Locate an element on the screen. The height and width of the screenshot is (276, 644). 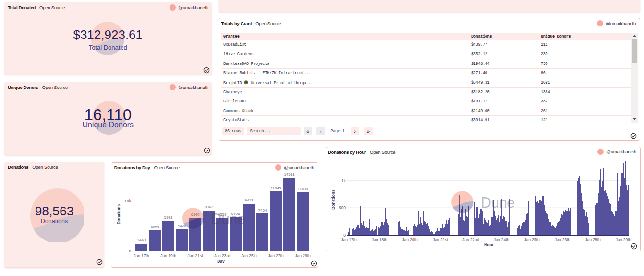
svg-text: Jan 27th is located at coordinates (276, 255).